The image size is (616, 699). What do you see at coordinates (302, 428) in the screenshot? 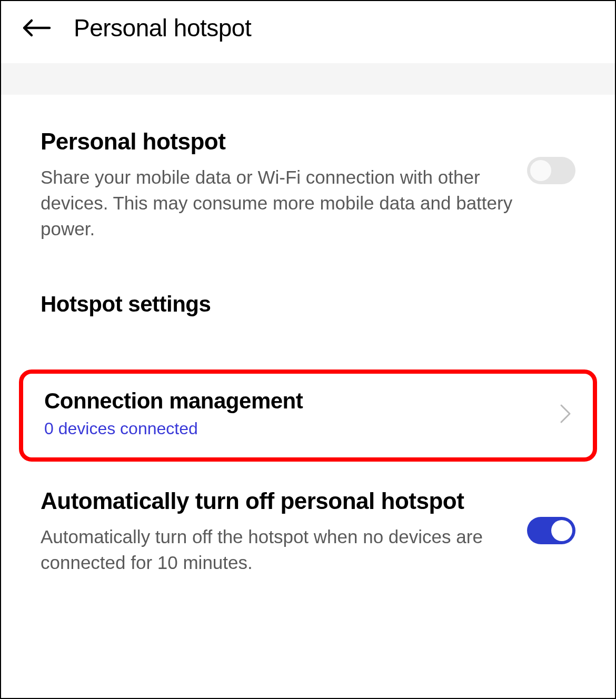
I see `connection-management-status: 0 devices connected` at bounding box center [302, 428].